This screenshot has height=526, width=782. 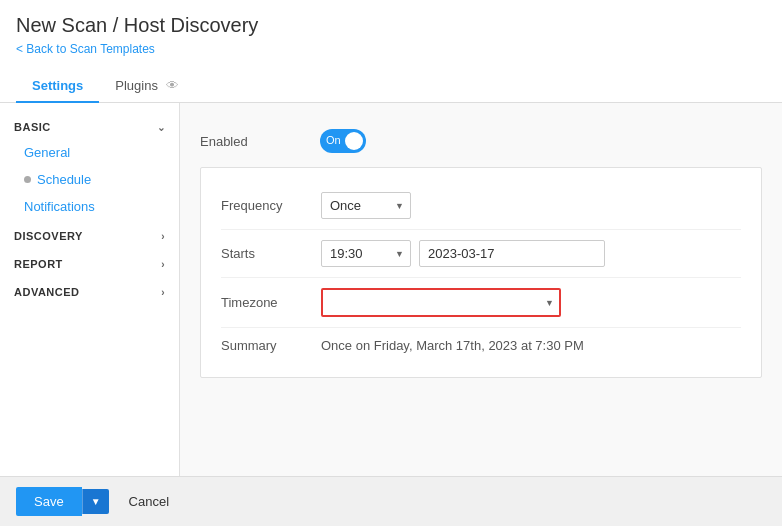 What do you see at coordinates (90, 180) in the screenshot?
I see `sidebar-item-schedule: Schedule` at bounding box center [90, 180].